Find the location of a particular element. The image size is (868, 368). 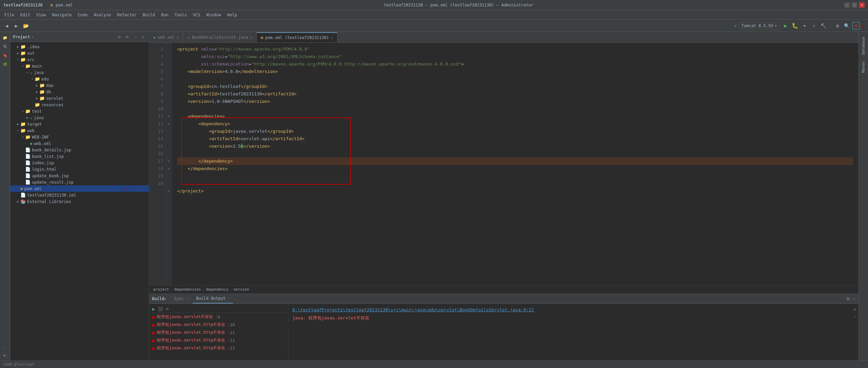

breadcrumb-dependencies: dependencies is located at coordinates (187, 289).